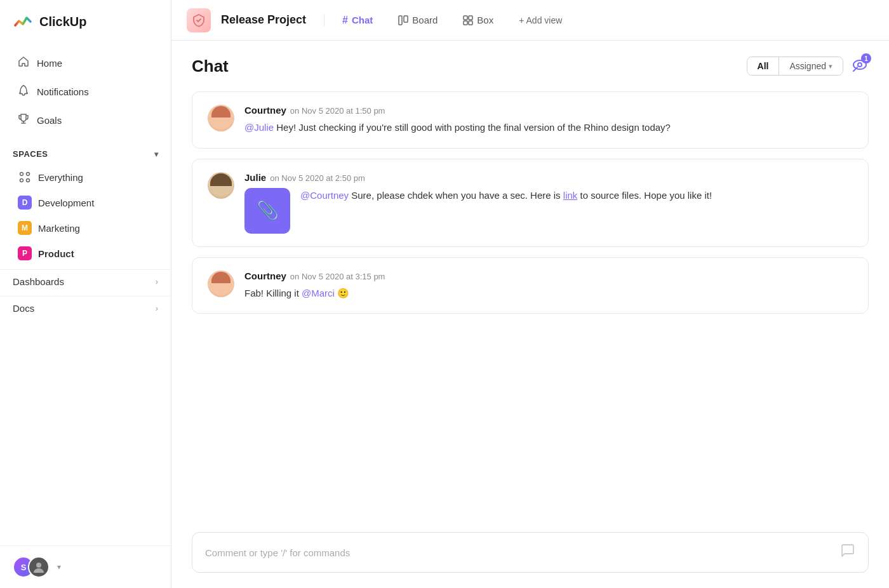 The height and width of the screenshot is (588, 889). What do you see at coordinates (506, 196) in the screenshot?
I see `message-2-content: @Courtney Sure, please chdek when you ha…` at bounding box center [506, 196].